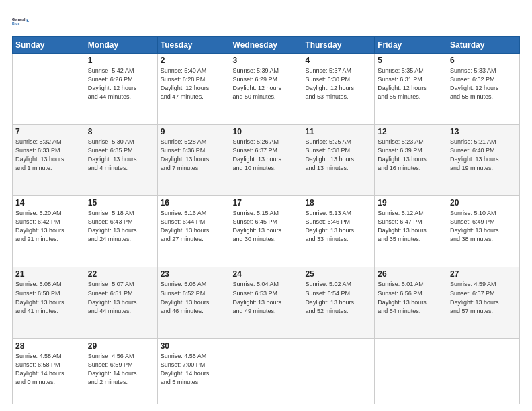 This screenshot has height=411, width=532. What do you see at coordinates (484, 232) in the screenshot?
I see `calendar-cell: 20Sunrise: 5:10 AMSunset: 6:49 PMDayligh…` at bounding box center [484, 232].